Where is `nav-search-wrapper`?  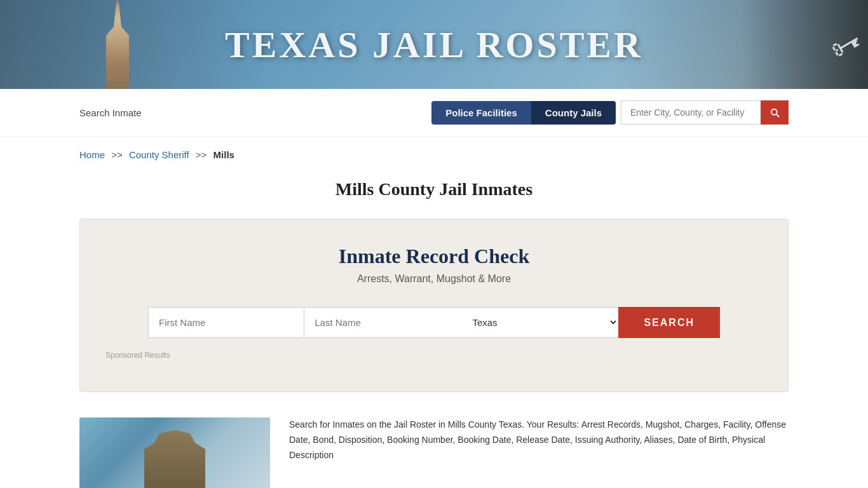
nav-search-wrapper is located at coordinates (705, 112).